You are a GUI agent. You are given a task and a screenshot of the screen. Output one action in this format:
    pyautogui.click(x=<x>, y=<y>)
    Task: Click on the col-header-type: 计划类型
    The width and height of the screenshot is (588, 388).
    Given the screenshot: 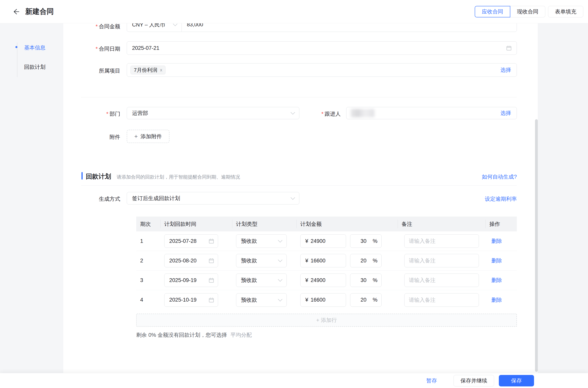 What is the action you would take?
    pyautogui.click(x=264, y=224)
    